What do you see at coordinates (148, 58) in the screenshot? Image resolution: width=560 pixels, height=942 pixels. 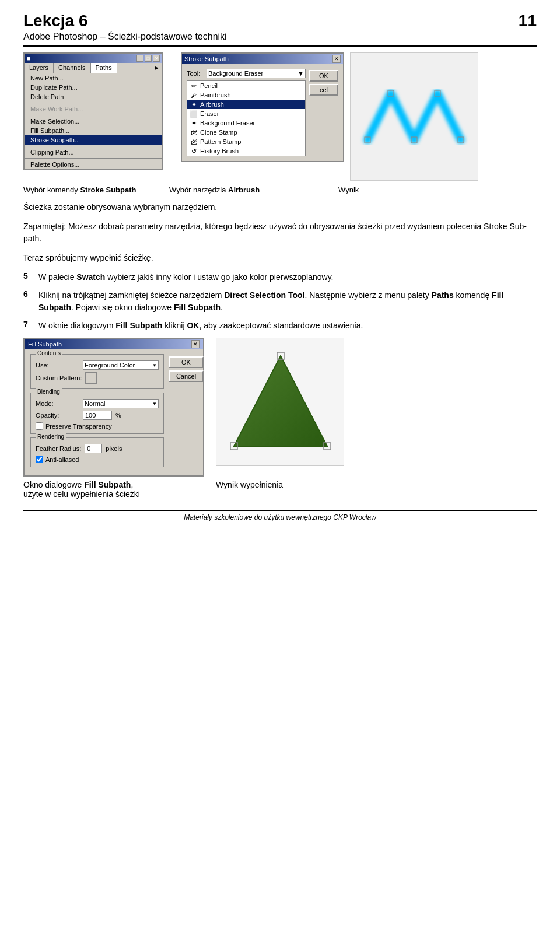 I see `ps-maximize-btn: □` at bounding box center [148, 58].